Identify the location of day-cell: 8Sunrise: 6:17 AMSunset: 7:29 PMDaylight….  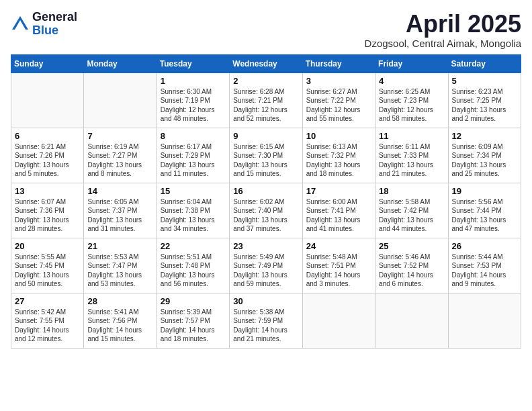
(193, 155).